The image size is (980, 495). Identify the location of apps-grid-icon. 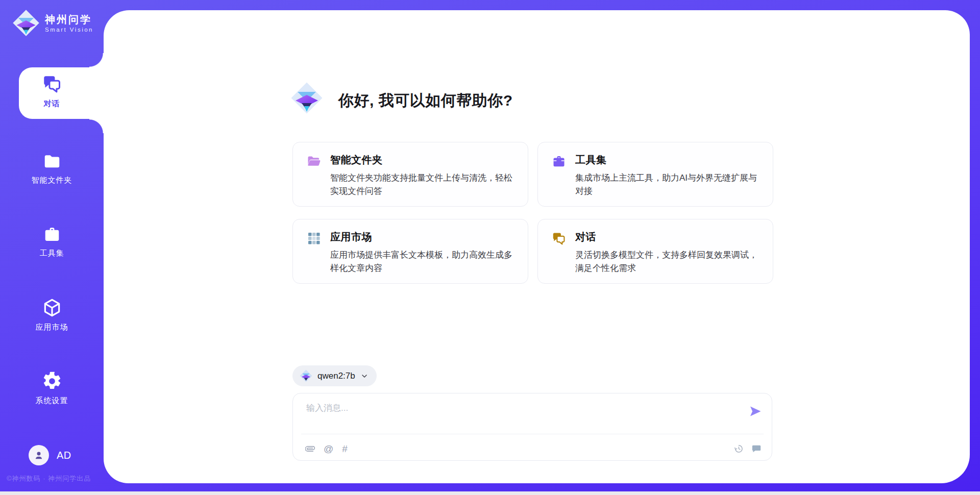
(314, 238).